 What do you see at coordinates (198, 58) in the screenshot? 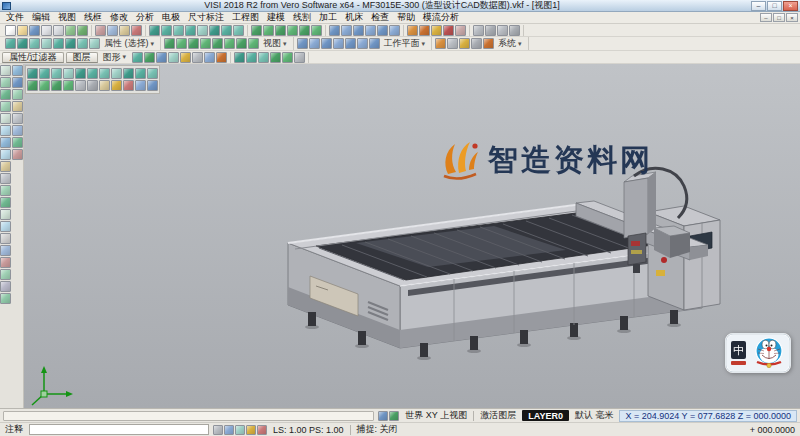
I see `background-icon` at bounding box center [198, 58].